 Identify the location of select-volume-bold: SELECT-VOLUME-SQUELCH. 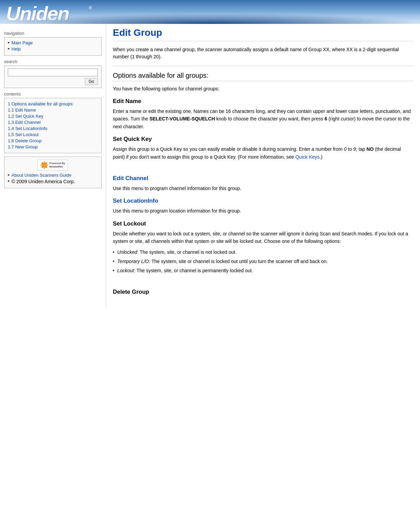
(182, 119).